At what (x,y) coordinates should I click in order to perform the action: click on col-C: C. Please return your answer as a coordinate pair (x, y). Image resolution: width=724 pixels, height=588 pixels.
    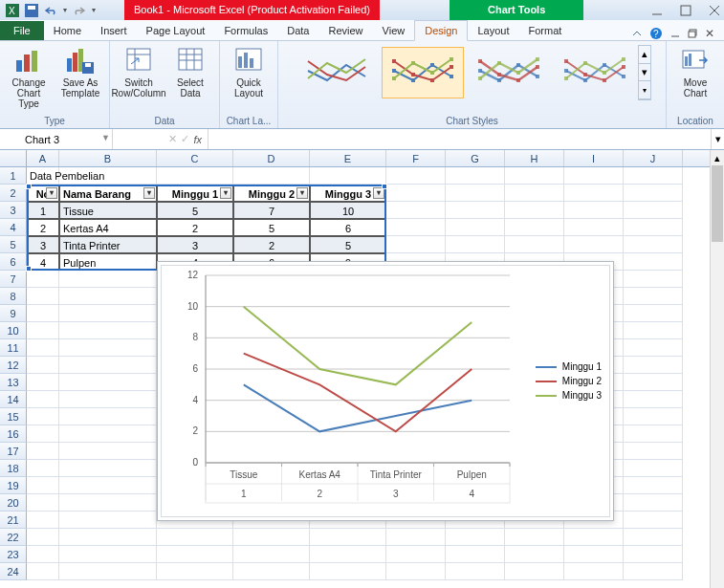
    Looking at the image, I should click on (195, 159).